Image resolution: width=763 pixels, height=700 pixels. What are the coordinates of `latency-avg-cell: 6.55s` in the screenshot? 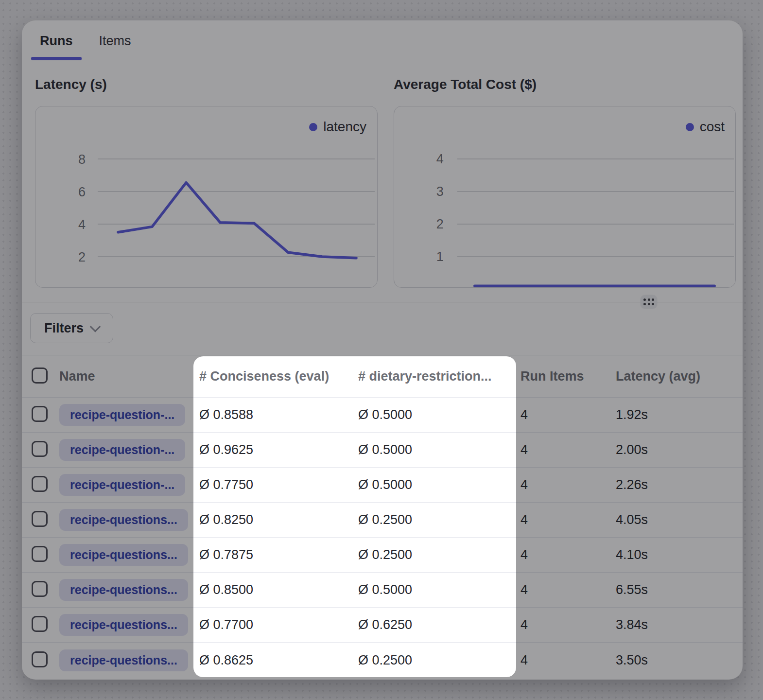 It's located at (679, 590).